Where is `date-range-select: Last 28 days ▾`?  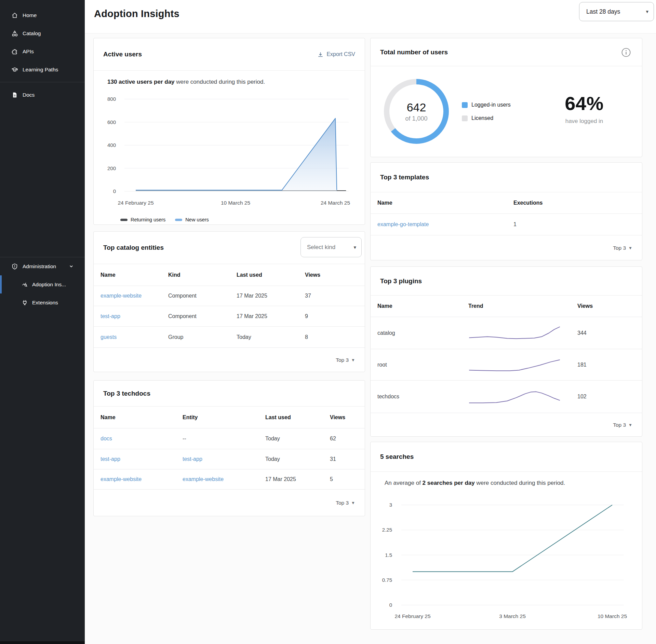
date-range-select: Last 28 days ▾ is located at coordinates (617, 12).